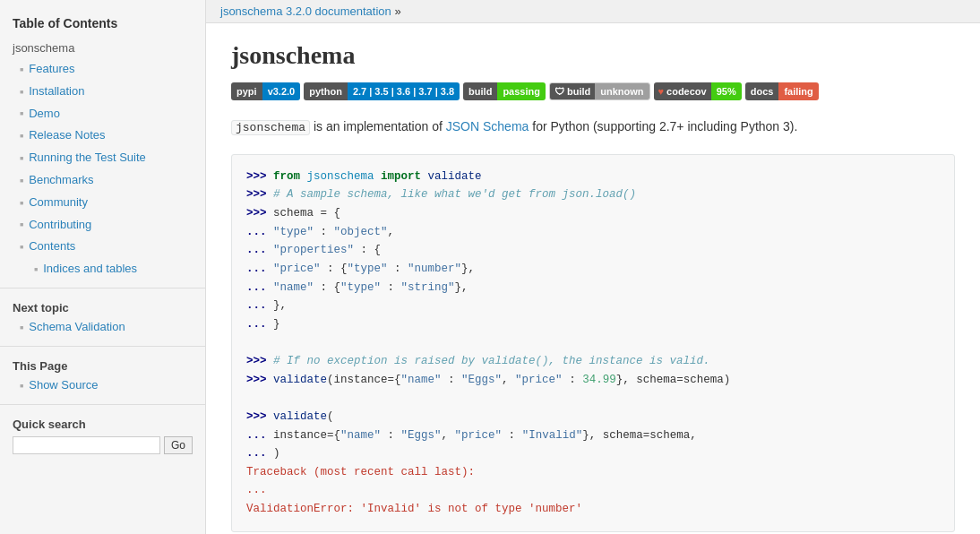 Image resolution: width=980 pixels, height=534 pixels. I want to click on sidebar-item-features: Features, so click(102, 70).